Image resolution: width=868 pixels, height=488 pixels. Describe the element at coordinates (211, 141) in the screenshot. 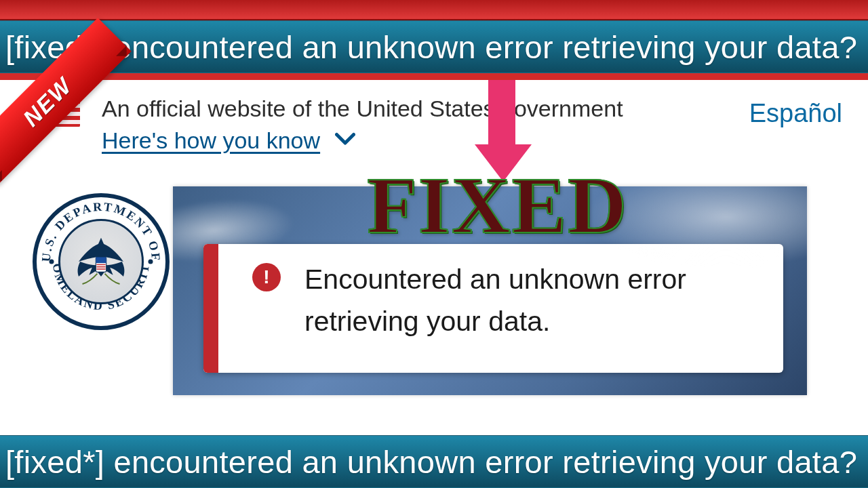

I see `how-you-know-link: Here's how you know` at that location.